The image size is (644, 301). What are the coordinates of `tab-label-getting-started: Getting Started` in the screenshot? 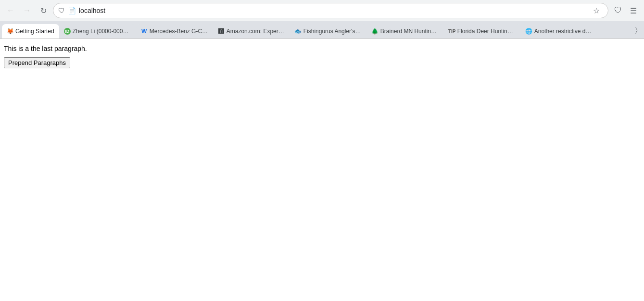 It's located at (35, 31).